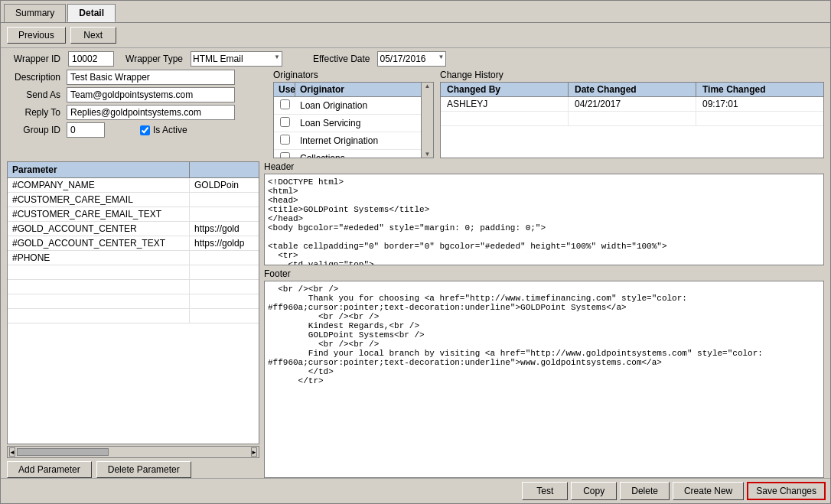  I want to click on param-row-0: #COMPANY_NAME GOLDPoin, so click(133, 185).